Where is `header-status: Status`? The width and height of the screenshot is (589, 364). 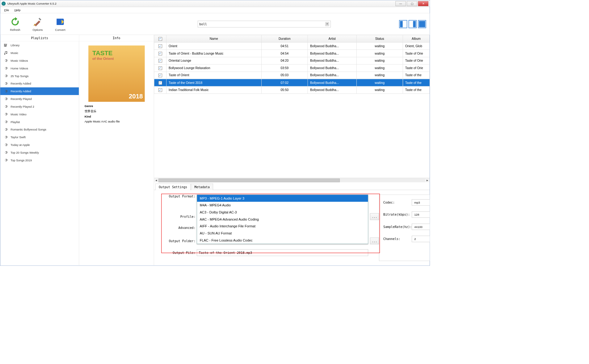
header-status: Status is located at coordinates (380, 39).